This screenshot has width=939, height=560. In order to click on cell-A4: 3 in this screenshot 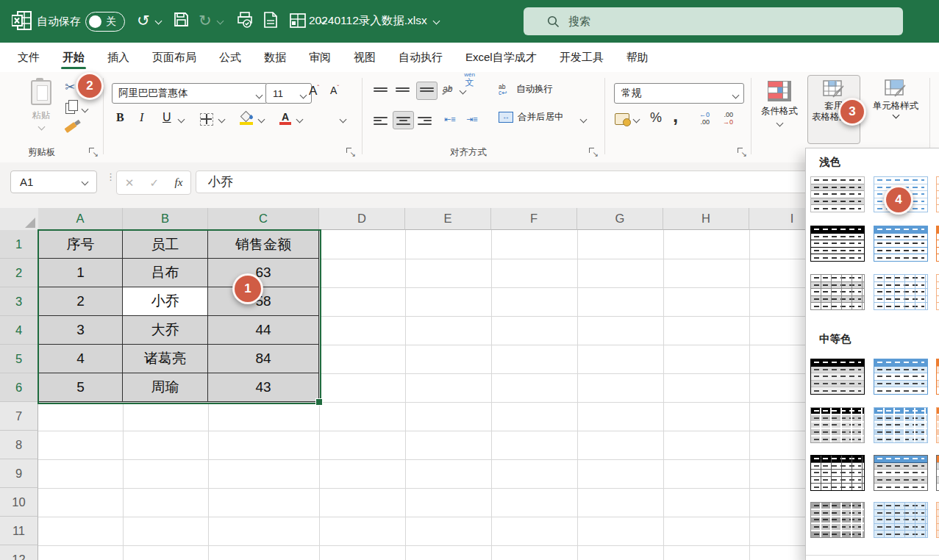, I will do `click(81, 331)`.